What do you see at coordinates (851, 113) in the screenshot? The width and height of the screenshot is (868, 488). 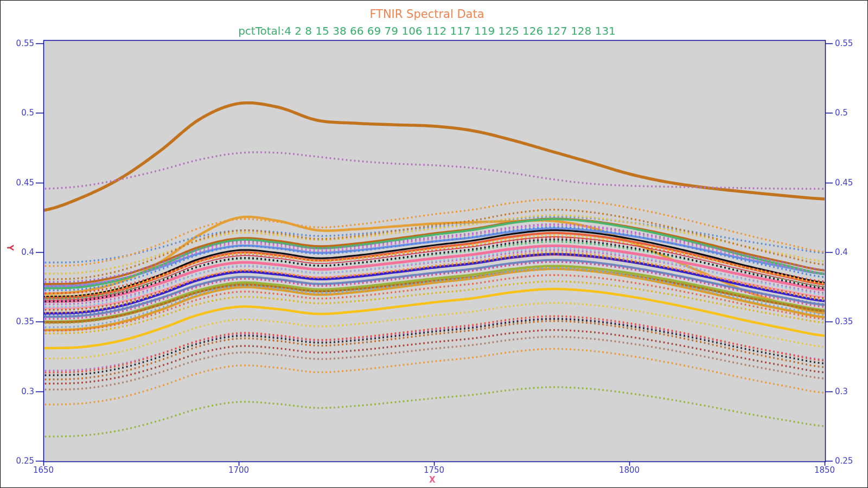 I see `y-tick-label-right: 0.5` at bounding box center [851, 113].